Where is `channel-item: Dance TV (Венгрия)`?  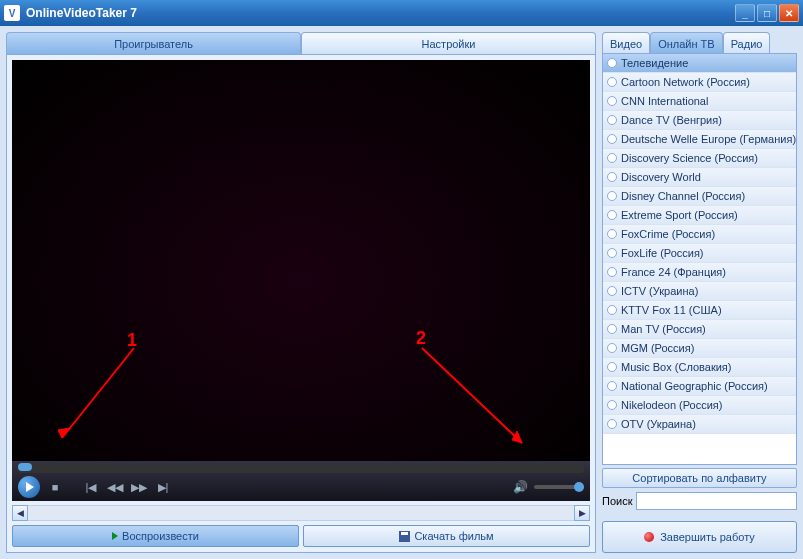 channel-item: Dance TV (Венгрия) is located at coordinates (700, 120).